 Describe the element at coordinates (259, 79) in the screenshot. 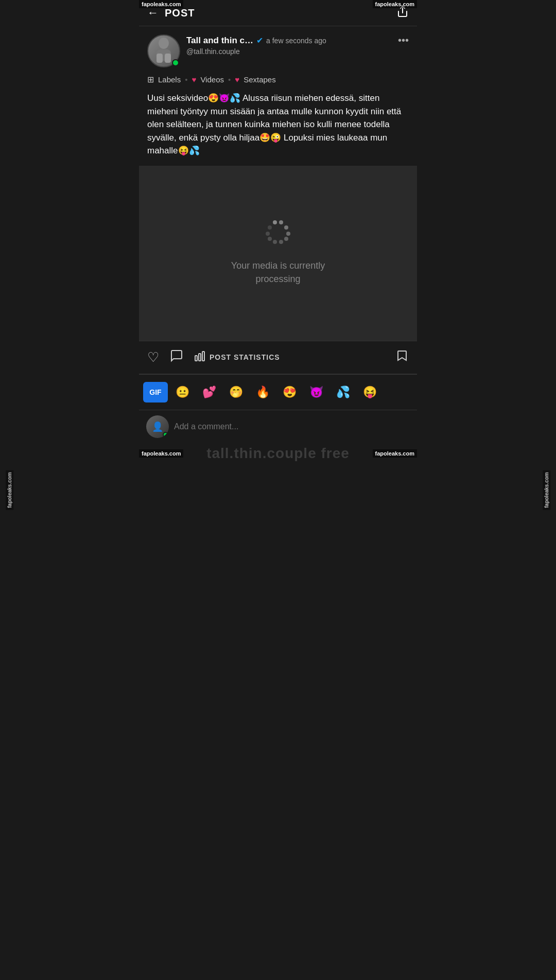

I see `label-sextapes: Sextapes` at that location.